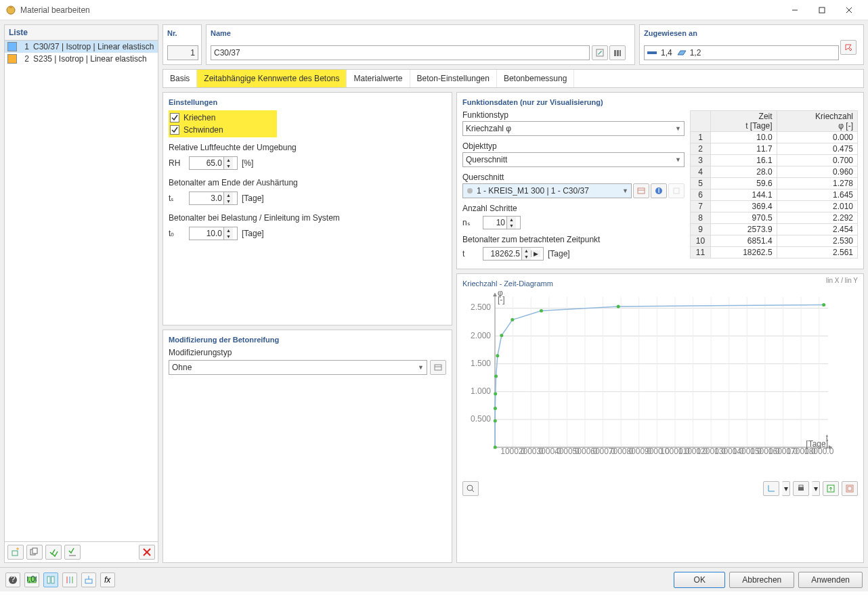  I want to click on window-title: Material bearbeiten, so click(401, 10).